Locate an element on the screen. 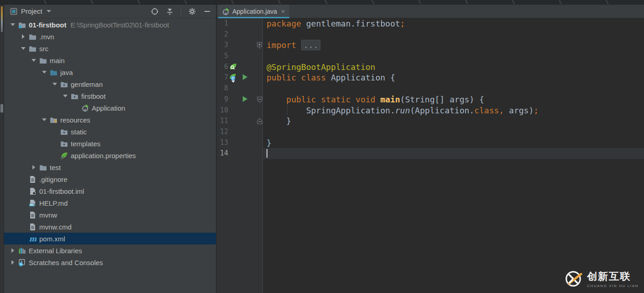  tree-item-label: main is located at coordinates (58, 60).